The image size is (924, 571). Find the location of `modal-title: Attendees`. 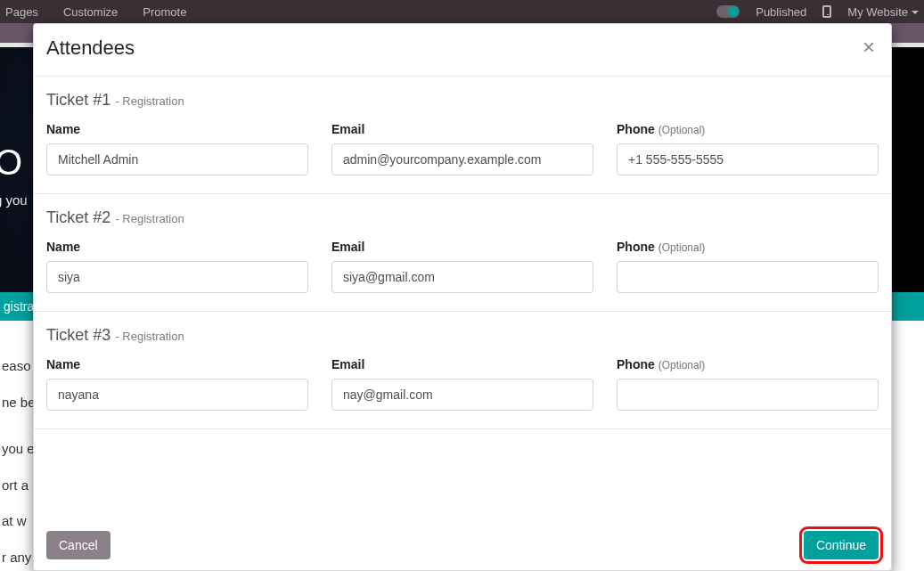

modal-title: Attendees is located at coordinates (91, 48).